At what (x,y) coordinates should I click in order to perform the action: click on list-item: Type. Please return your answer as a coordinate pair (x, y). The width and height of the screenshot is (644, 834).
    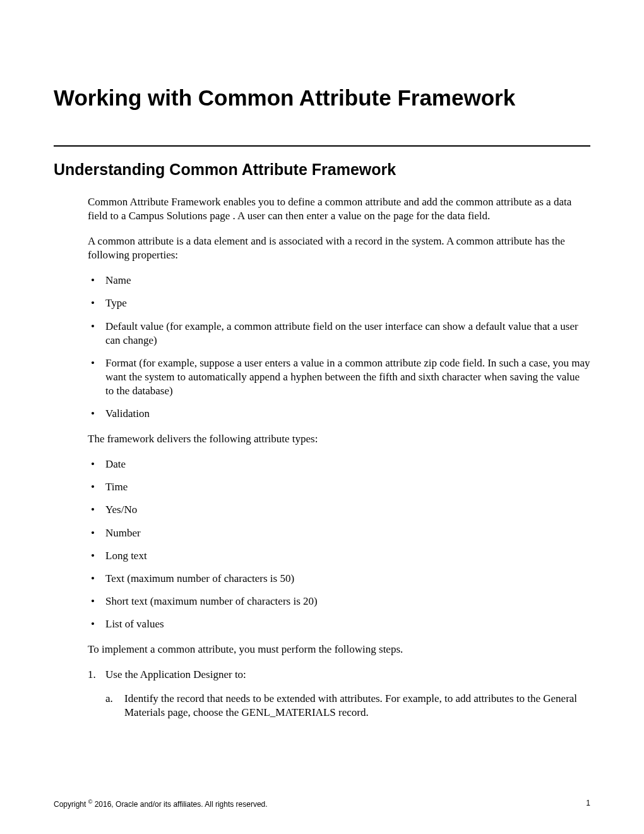
    Looking at the image, I should click on (339, 303).